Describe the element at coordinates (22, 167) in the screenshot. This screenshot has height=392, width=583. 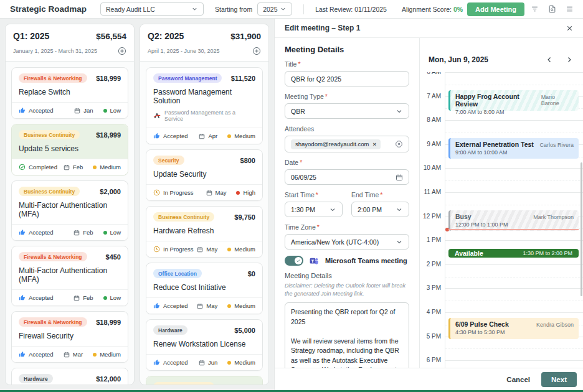
I see `check-circle-icon` at that location.